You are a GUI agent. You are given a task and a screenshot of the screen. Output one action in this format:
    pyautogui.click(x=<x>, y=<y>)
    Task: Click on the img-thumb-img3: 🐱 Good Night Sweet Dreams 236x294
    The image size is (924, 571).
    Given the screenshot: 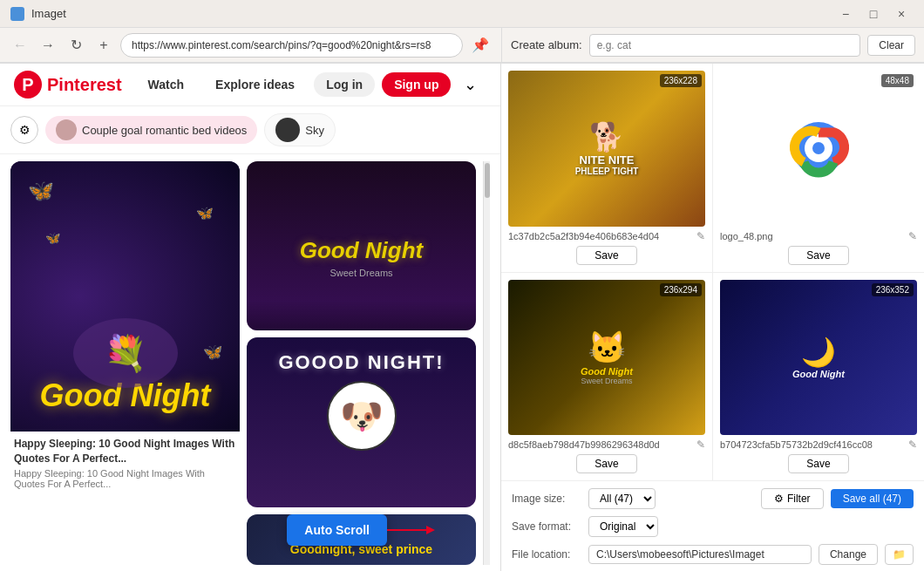 What is the action you would take?
    pyautogui.click(x=607, y=357)
    